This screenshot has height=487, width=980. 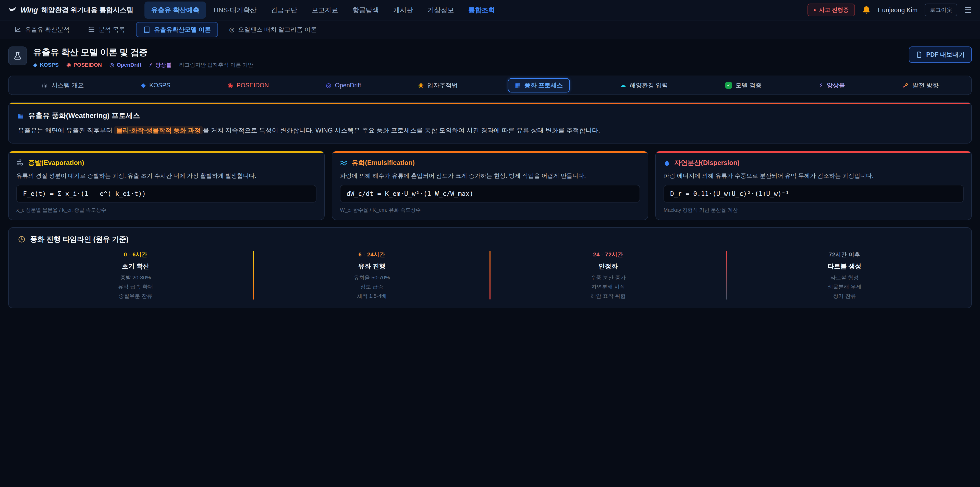 What do you see at coordinates (91, 30) in the screenshot?
I see `list-icon` at bounding box center [91, 30].